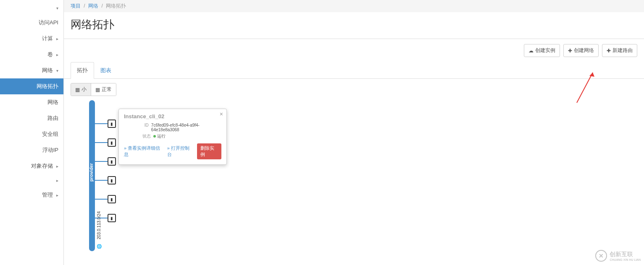 The width and height of the screenshot is (644, 265). Describe the element at coordinates (144, 151) in the screenshot. I see `view-details-link: » 查看实例详细信息` at that location.